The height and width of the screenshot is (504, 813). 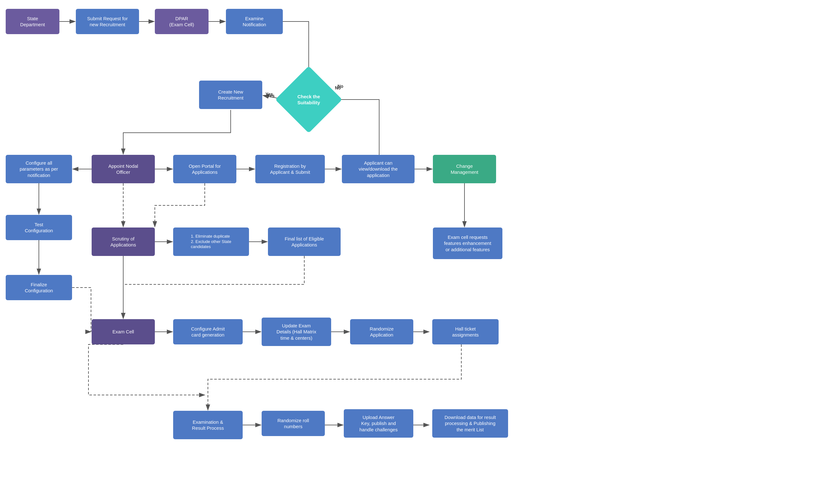 What do you see at coordinates (379, 423) in the screenshot?
I see `upload-answer-node: Upload AnswerKey, publish andhandle chal…` at bounding box center [379, 423].